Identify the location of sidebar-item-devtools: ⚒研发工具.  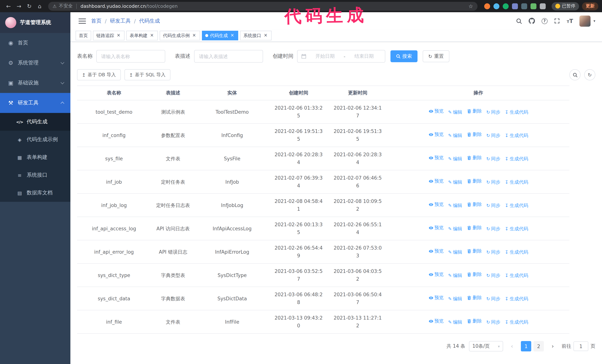
(35, 103).